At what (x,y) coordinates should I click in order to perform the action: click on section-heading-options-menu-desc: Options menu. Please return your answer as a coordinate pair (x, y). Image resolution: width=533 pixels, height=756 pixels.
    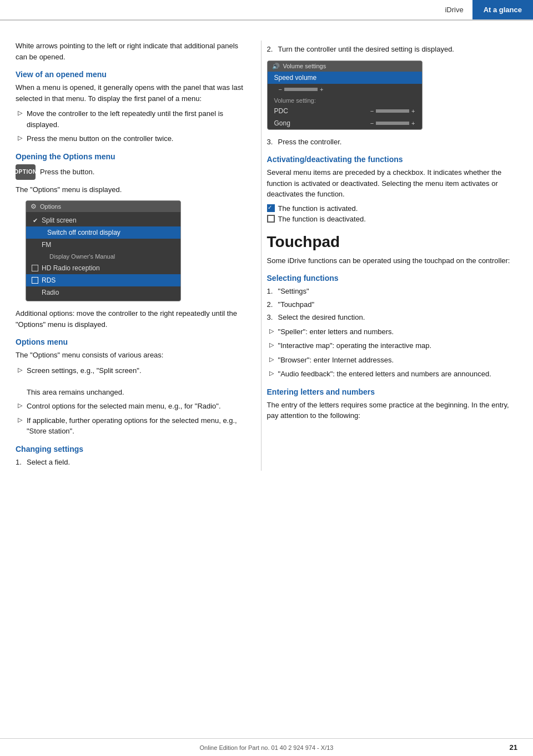
    Looking at the image, I should click on (130, 342).